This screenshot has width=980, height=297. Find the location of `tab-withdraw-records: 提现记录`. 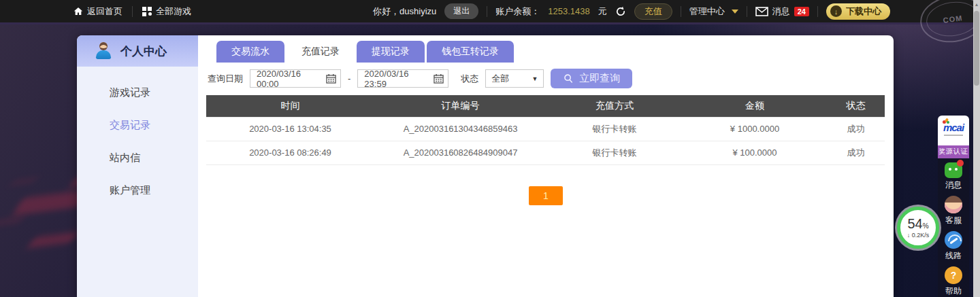

tab-withdraw-records: 提现记录 is located at coordinates (391, 52).